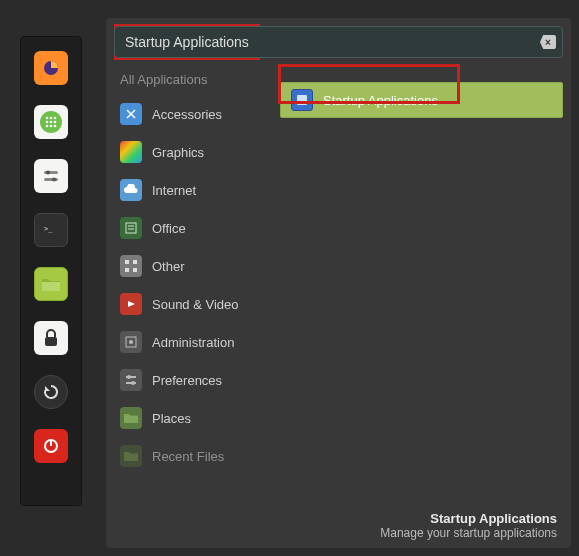 This screenshot has width=579, height=556. Describe the element at coordinates (468, 533) in the screenshot. I see `app-subtitle: Manage your startup applications` at that location.